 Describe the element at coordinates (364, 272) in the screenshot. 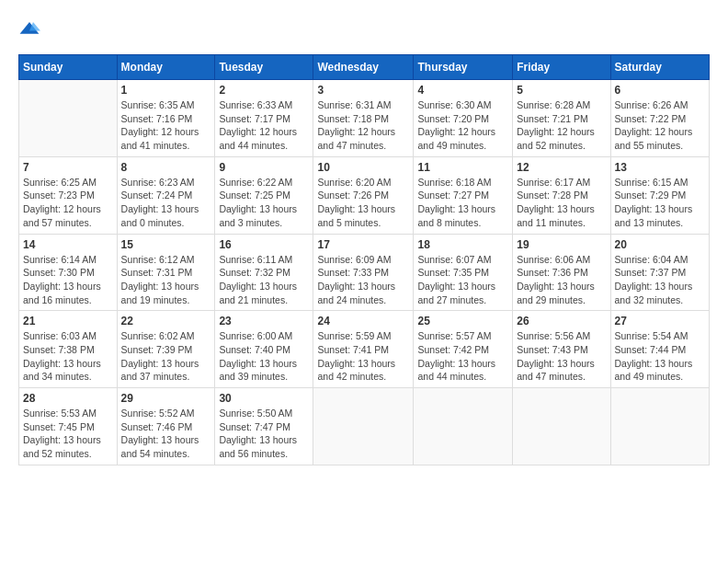

I see `calendar-week-row: 14Sunrise: 6:14 AM Sunset: 7:30 PM Dayli…` at that location.